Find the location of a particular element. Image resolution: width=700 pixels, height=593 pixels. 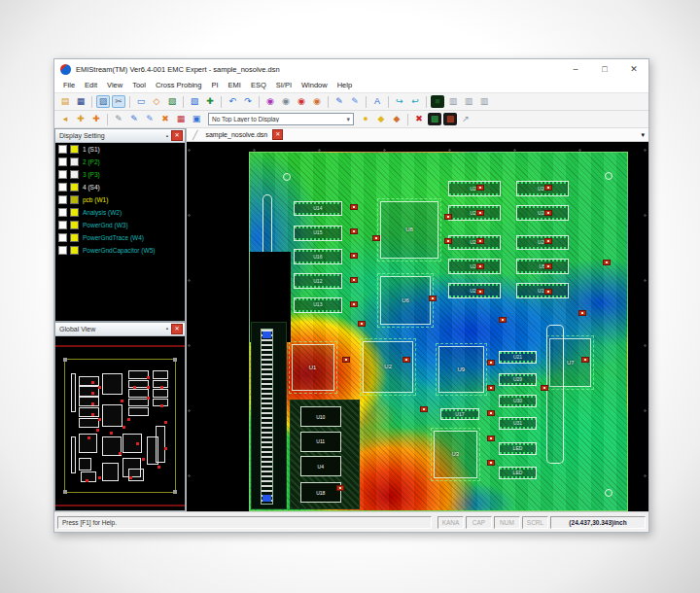

delete-marker-icon: ✖ is located at coordinates (165, 119).